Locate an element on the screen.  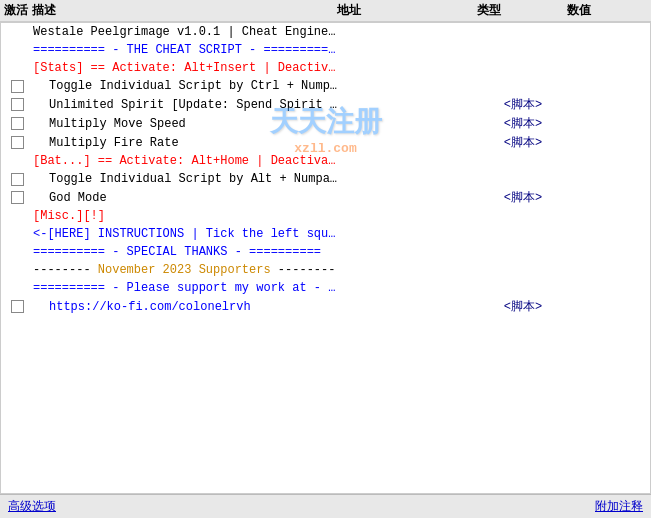
header-addr: 地址 is located at coordinates (407, 10).